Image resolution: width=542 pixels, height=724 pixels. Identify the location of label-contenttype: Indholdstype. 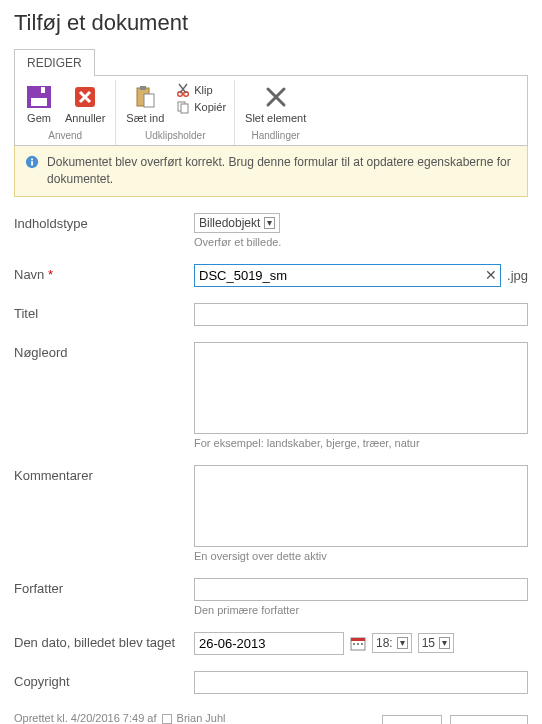
(104, 222).